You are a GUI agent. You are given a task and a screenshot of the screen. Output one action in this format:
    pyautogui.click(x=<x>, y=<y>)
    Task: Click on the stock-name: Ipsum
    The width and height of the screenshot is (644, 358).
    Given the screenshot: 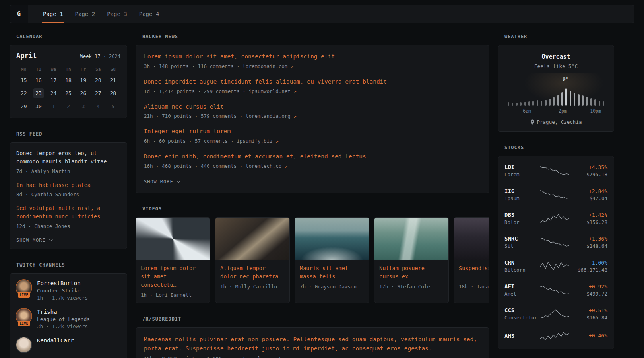 What is the action you would take?
    pyautogui.click(x=522, y=198)
    